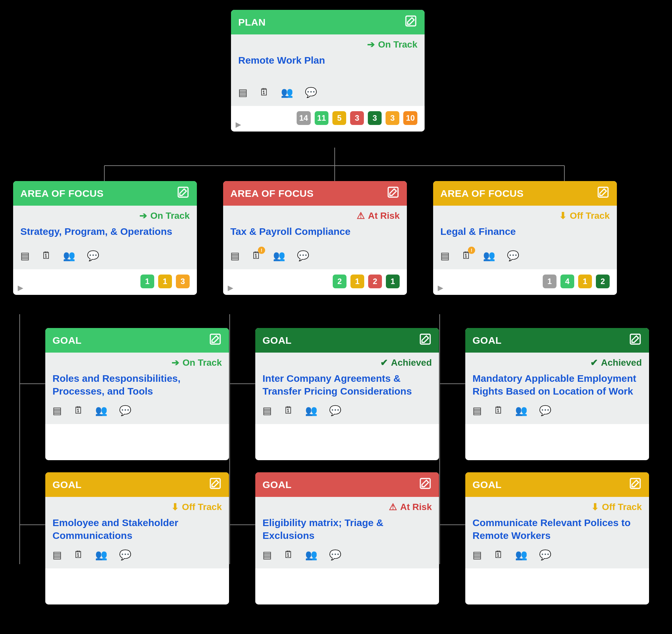 This screenshot has width=672, height=634. What do you see at coordinates (105, 234) in the screenshot?
I see `area-title-link: Strategy, Program, & Operations` at bounding box center [105, 234].